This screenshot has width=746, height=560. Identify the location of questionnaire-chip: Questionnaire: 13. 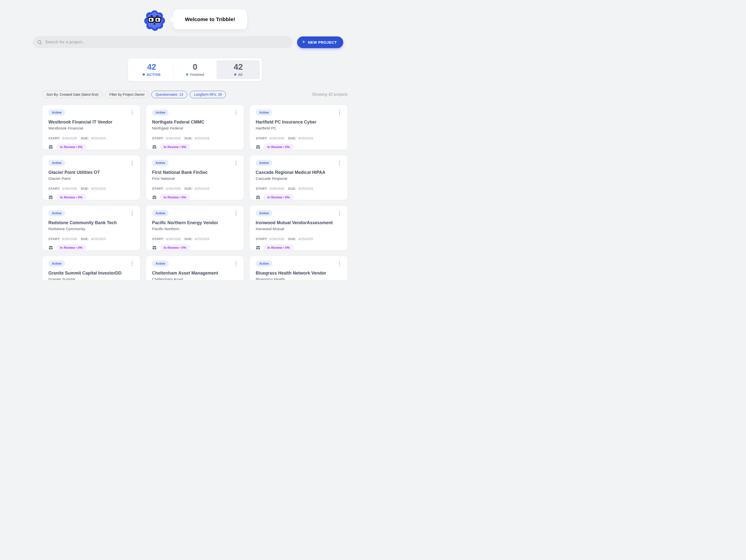
(169, 94).